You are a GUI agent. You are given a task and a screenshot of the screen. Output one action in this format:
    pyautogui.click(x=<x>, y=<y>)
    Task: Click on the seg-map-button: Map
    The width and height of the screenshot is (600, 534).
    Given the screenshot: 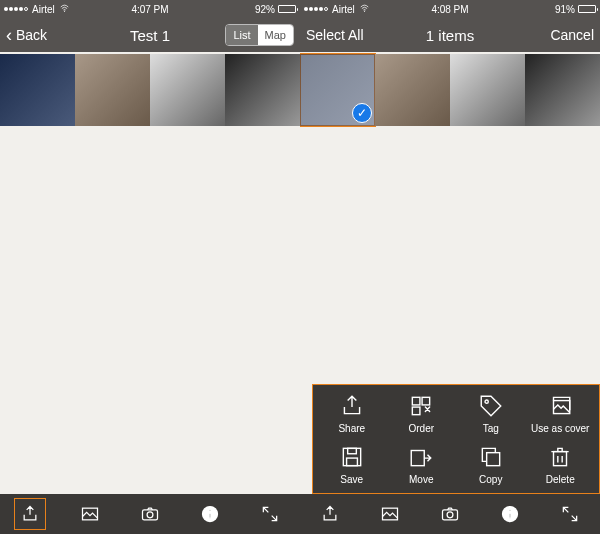 What is the action you would take?
    pyautogui.click(x=276, y=35)
    